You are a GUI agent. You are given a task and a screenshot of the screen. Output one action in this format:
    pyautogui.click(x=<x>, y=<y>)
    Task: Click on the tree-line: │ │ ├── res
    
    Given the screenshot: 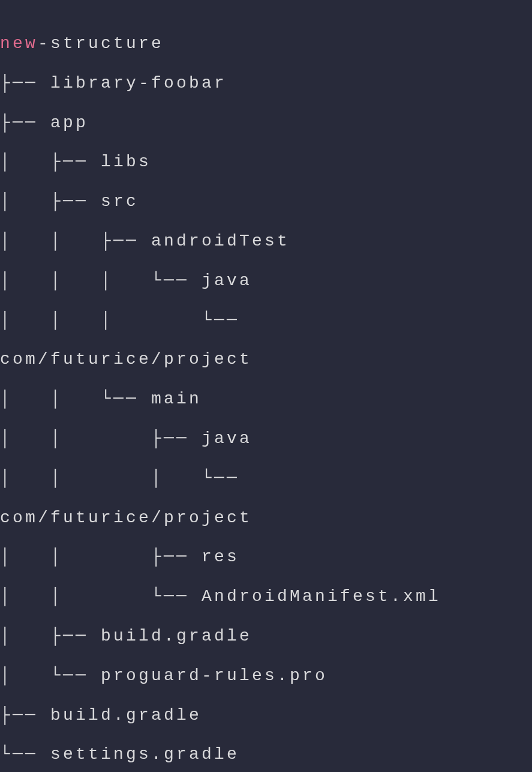 What is the action you would take?
    pyautogui.click(x=266, y=557)
    